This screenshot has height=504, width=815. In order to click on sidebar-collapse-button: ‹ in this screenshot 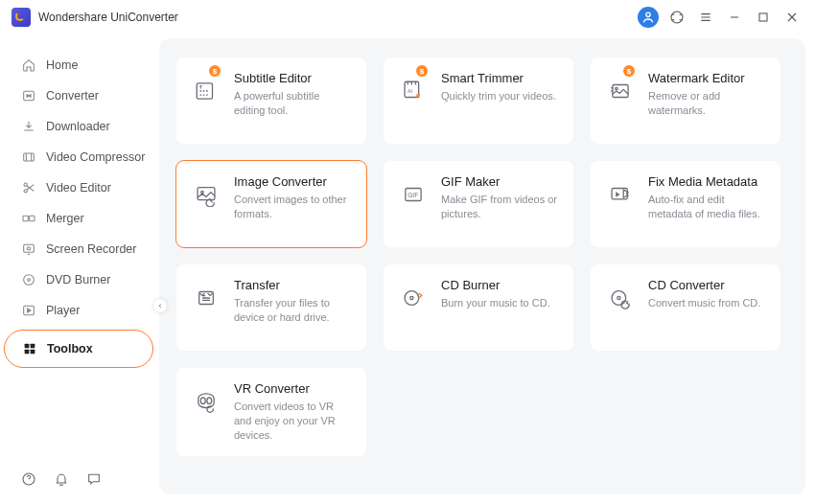, I will do `click(160, 306)`.